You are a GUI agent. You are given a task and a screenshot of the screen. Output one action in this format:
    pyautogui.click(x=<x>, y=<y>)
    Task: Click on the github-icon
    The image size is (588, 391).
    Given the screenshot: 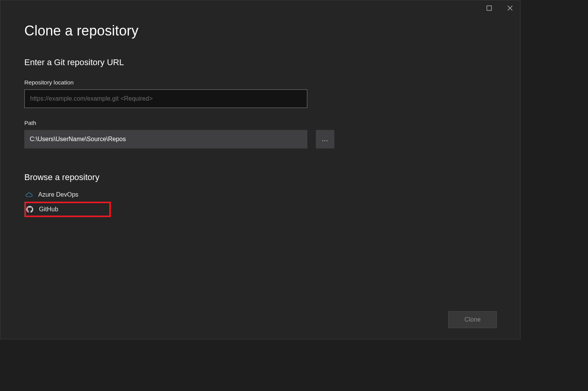 What is the action you would take?
    pyautogui.click(x=30, y=209)
    